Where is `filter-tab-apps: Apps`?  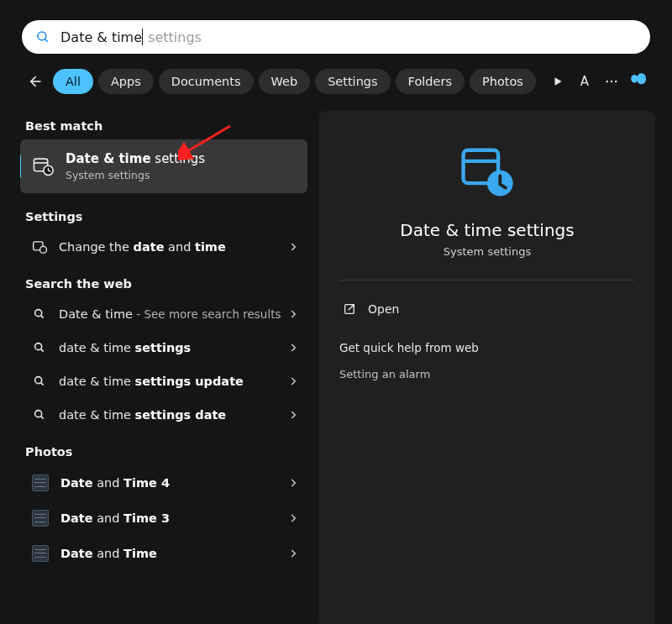 filter-tab-apps: Apps is located at coordinates (126, 81).